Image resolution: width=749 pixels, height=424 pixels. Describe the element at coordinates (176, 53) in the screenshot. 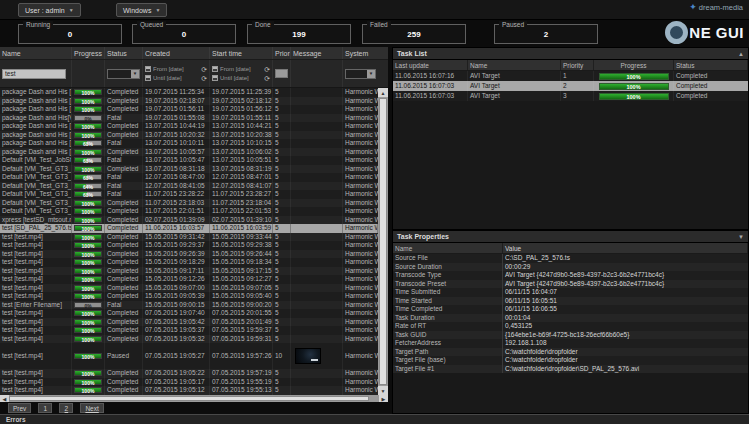

I see `column-header-created: Created` at that location.